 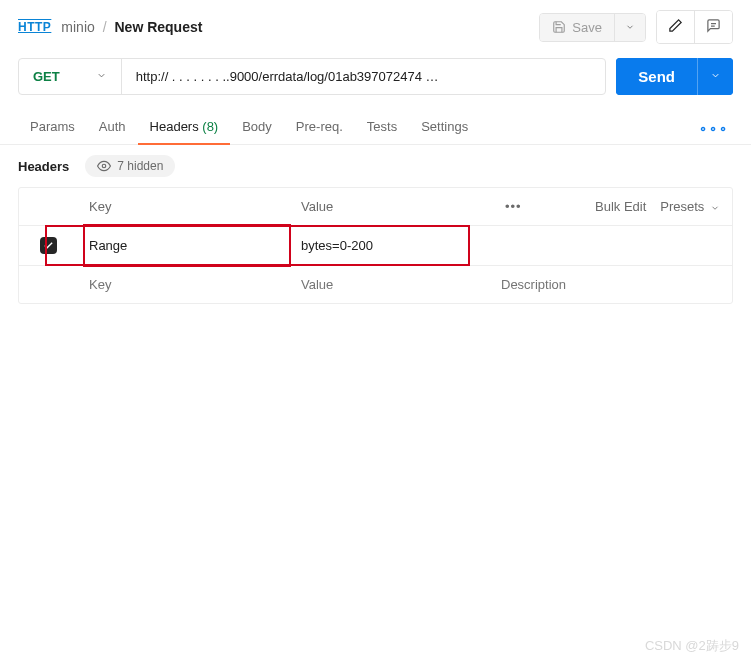 What do you see at coordinates (174, 126) in the screenshot?
I see `tab-headers-label: Headers` at bounding box center [174, 126].